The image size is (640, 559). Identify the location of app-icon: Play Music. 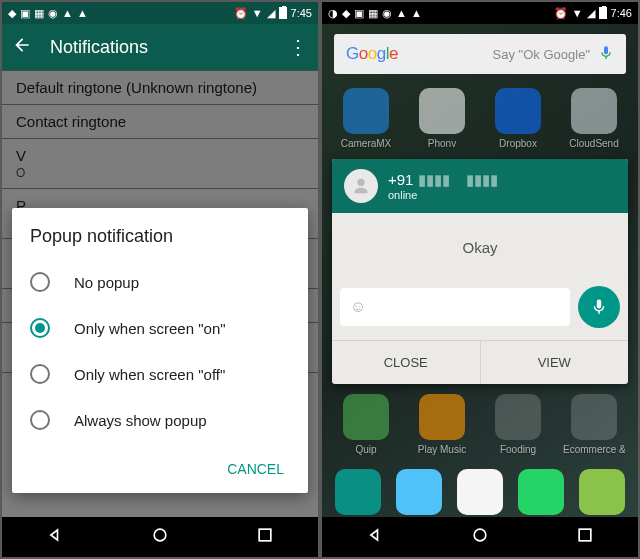
(442, 424).